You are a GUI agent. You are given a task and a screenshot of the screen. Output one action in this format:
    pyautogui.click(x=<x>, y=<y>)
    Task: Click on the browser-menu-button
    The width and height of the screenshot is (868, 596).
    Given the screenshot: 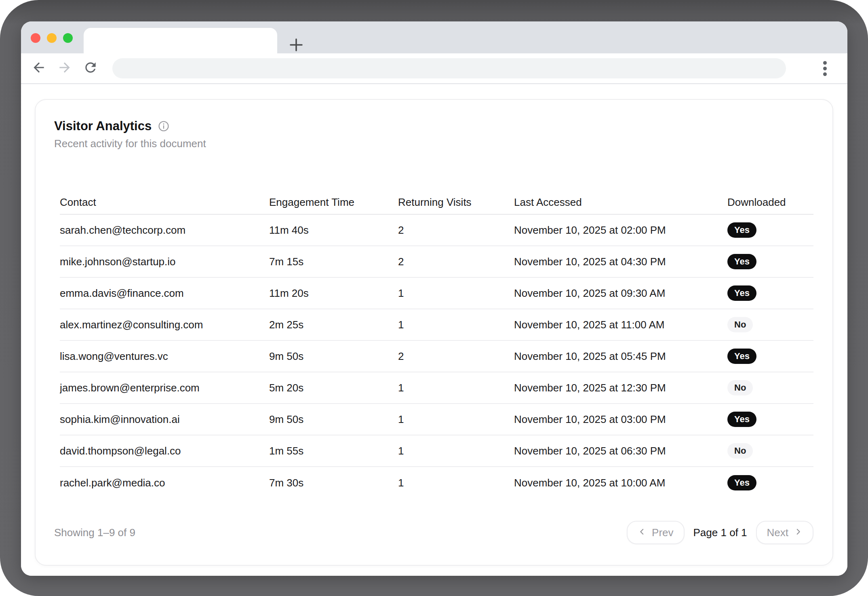 What is the action you would take?
    pyautogui.click(x=825, y=68)
    